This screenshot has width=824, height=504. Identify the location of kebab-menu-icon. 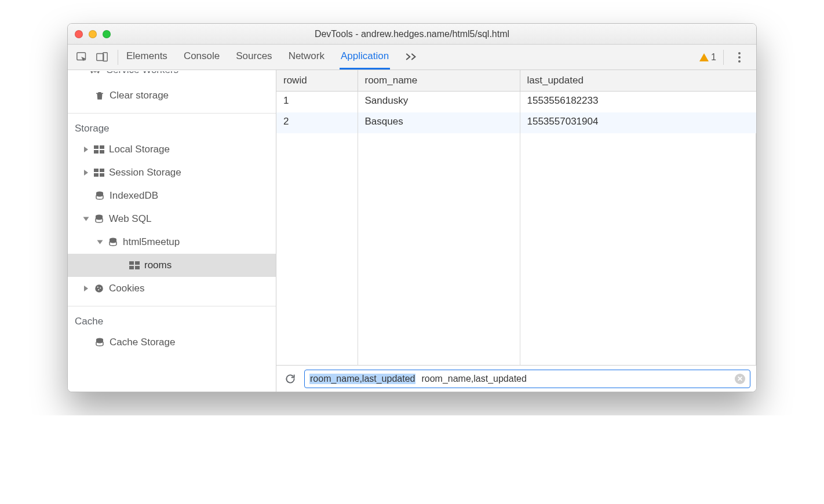
(739, 57).